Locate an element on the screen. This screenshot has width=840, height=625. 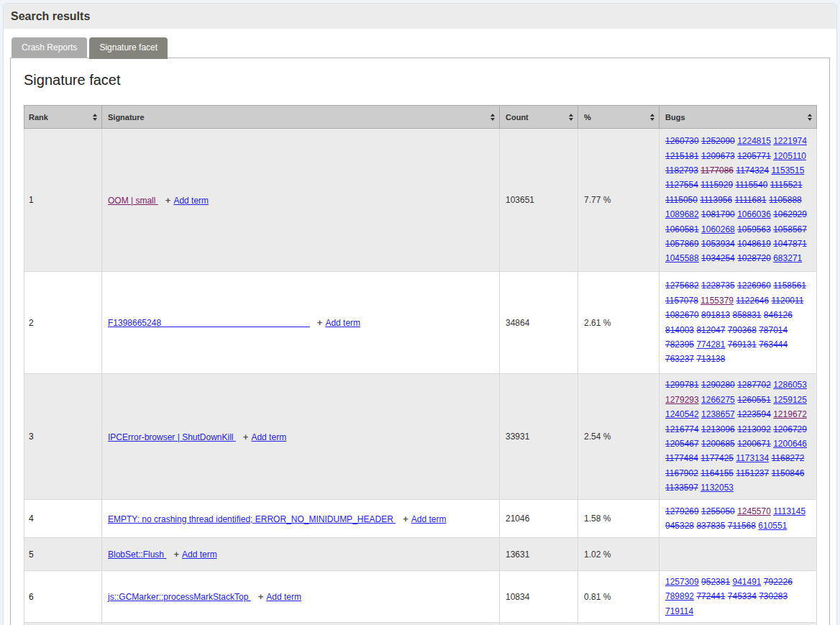
bug-link: 1213092 is located at coordinates (754, 429).